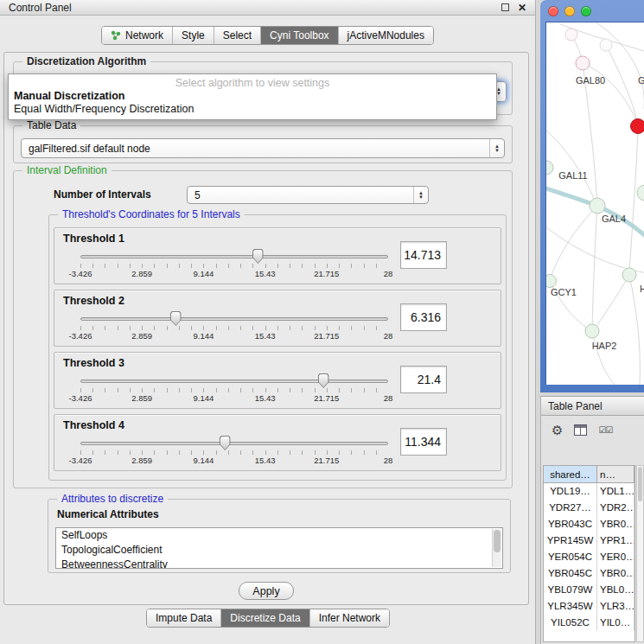 The width and height of the screenshot is (644, 644). I want to click on threshold-3-panel: Threshold 3 -3.426 2.859 9.144 15.43 21.…, so click(277, 380).